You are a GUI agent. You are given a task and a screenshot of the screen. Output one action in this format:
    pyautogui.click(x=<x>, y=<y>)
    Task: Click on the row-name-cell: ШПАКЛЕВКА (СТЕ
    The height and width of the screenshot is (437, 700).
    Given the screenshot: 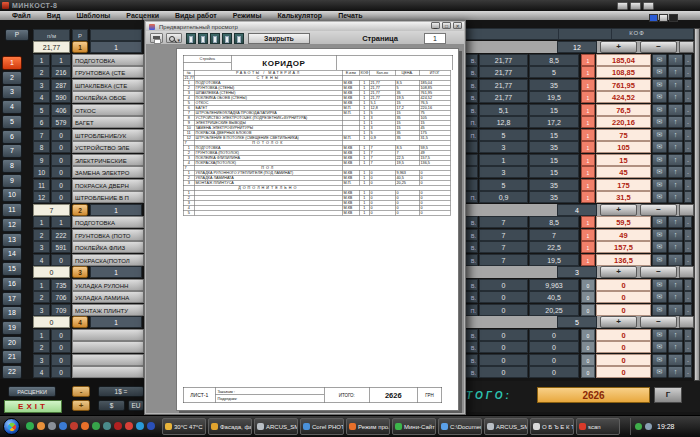 What is the action you would take?
    pyautogui.click(x=108, y=85)
    